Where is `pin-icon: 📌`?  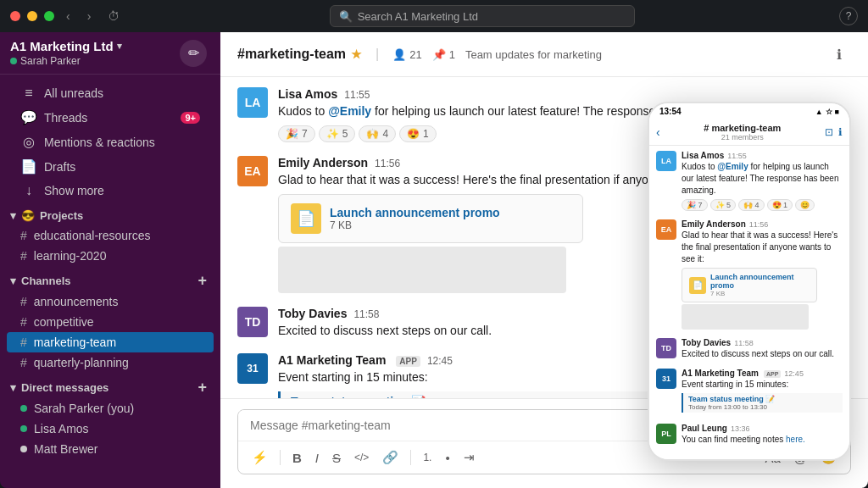 pin-icon: 📌 is located at coordinates (439, 54).